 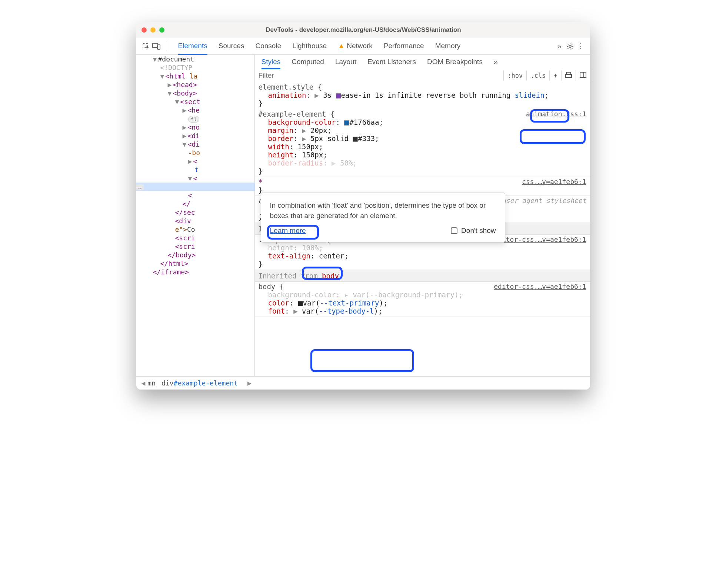 I want to click on ua-stylesheet-label: user agent stylesheet, so click(x=544, y=201).